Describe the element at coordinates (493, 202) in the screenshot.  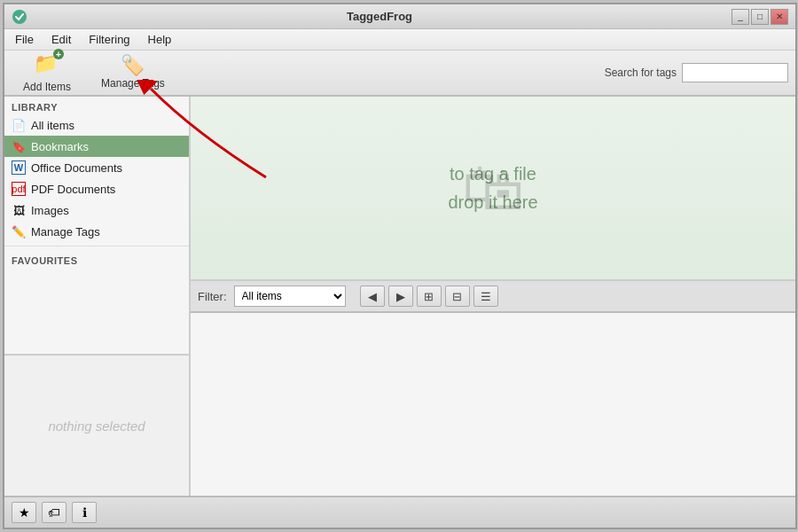
I see `drop-line2: drop it here` at that location.